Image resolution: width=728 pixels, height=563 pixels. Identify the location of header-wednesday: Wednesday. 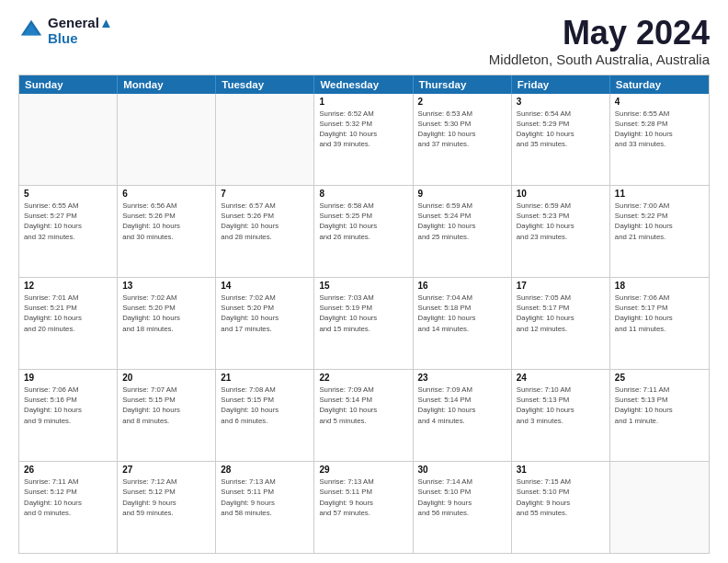
(364, 85).